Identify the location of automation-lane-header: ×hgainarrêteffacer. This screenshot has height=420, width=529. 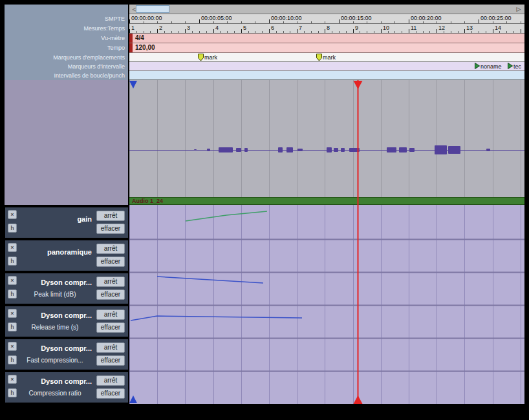
(67, 222).